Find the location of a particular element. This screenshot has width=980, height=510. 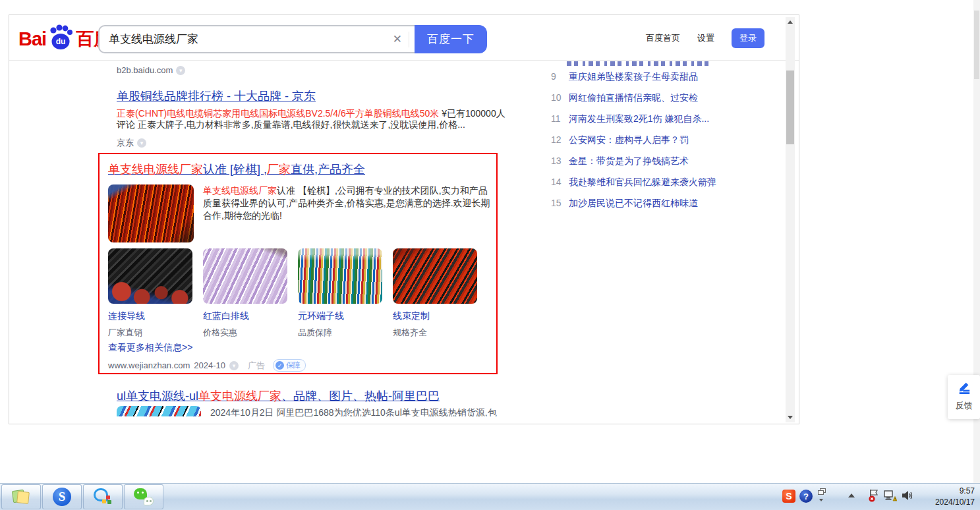

trending-list: 9 重庆姐弟坠楼案孩子生母卖甜品 10 网红偷拍直播情侣亲昵、过安检 11 河南… is located at coordinates (647, 145).